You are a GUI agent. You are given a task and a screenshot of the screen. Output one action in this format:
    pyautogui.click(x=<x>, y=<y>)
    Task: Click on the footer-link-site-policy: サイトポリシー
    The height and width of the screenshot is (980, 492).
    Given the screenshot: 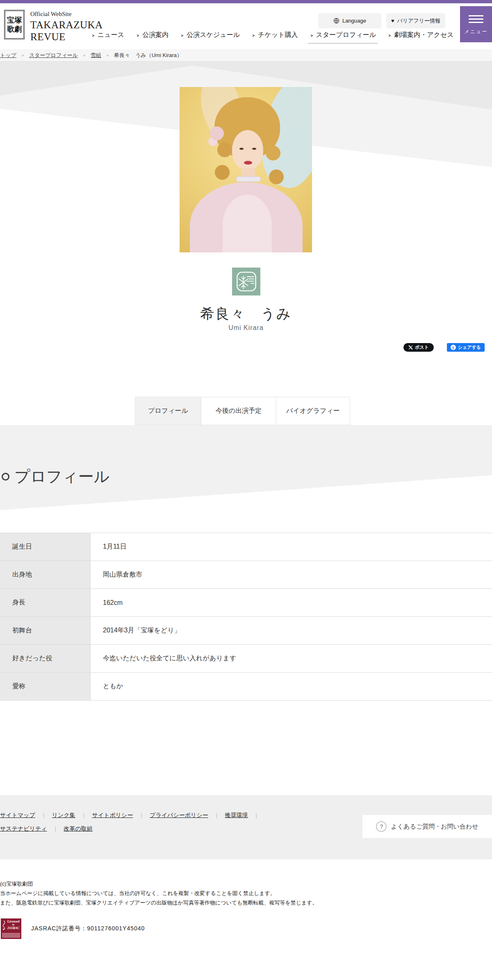 What is the action you would take?
    pyautogui.click(x=112, y=815)
    